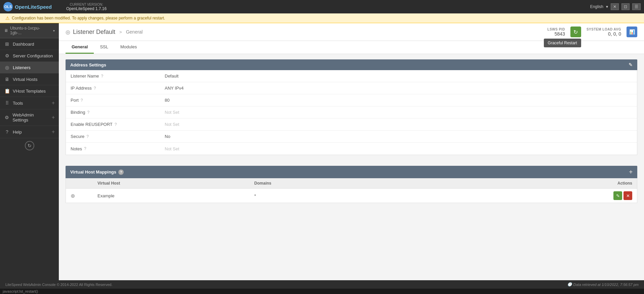  I want to click on vhm-add-button: +, so click(631, 172).